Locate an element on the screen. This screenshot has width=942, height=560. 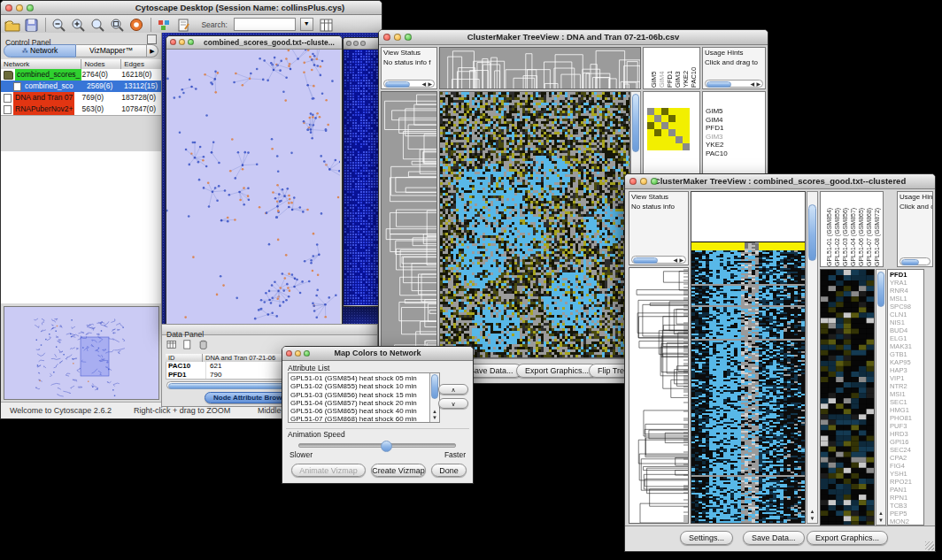
gene-label: ELG1 is located at coordinates (901, 338).